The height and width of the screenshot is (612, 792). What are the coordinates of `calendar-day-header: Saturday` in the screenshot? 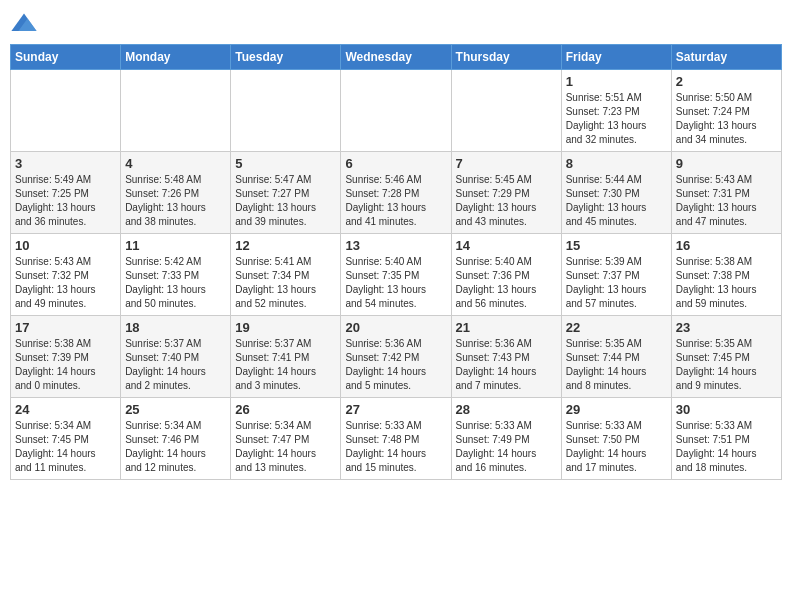 It's located at (726, 58).